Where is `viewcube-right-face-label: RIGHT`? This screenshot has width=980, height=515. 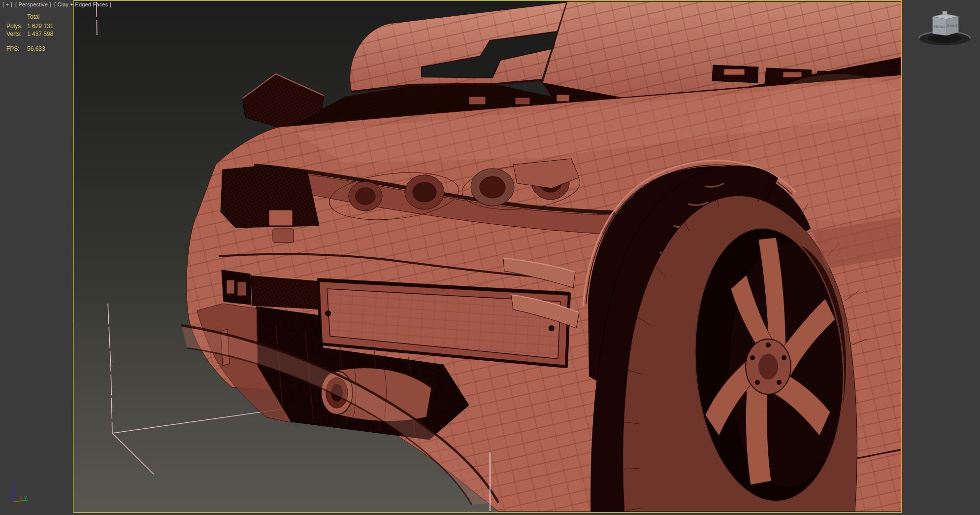 viewcube-right-face-label: RIGHT is located at coordinates (952, 26).